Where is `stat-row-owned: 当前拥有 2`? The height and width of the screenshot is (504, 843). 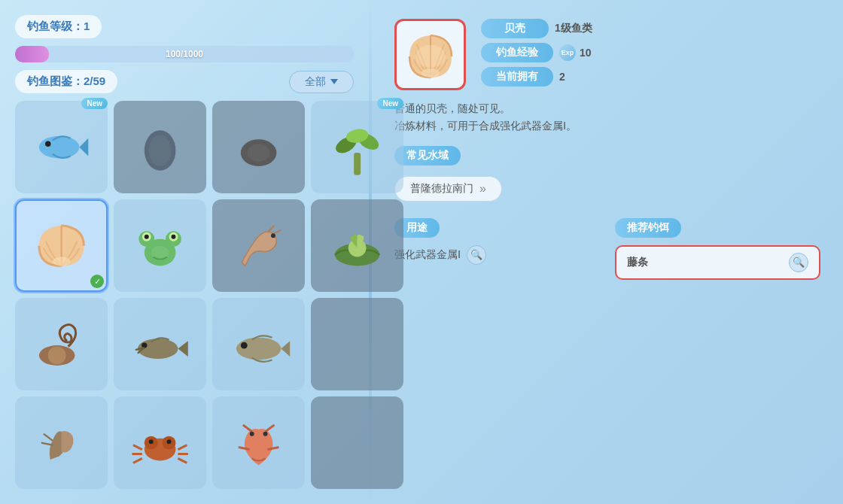 stat-row-owned: 当前拥有 2 is located at coordinates (650, 77).